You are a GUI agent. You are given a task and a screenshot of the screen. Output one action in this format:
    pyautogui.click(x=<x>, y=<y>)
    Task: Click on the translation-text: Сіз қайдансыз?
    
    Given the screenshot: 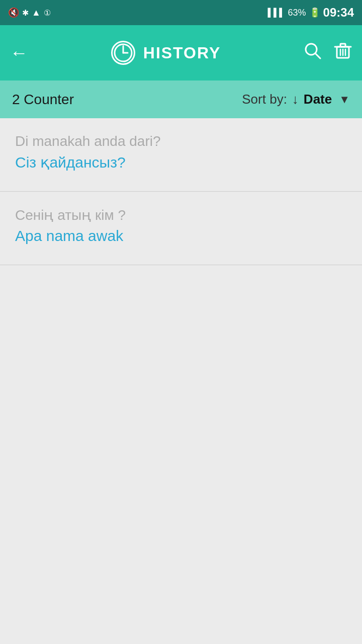 What is the action you would take?
    pyautogui.click(x=181, y=162)
    